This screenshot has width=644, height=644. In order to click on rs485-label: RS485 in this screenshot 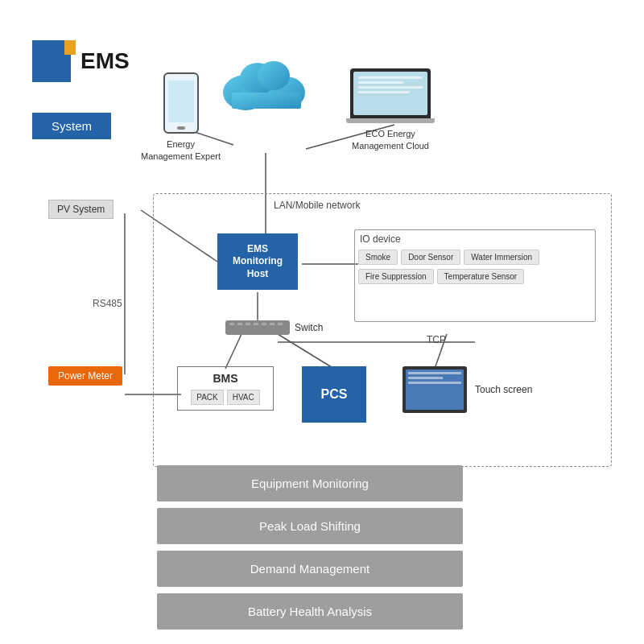, I will do `click(108, 303)`.